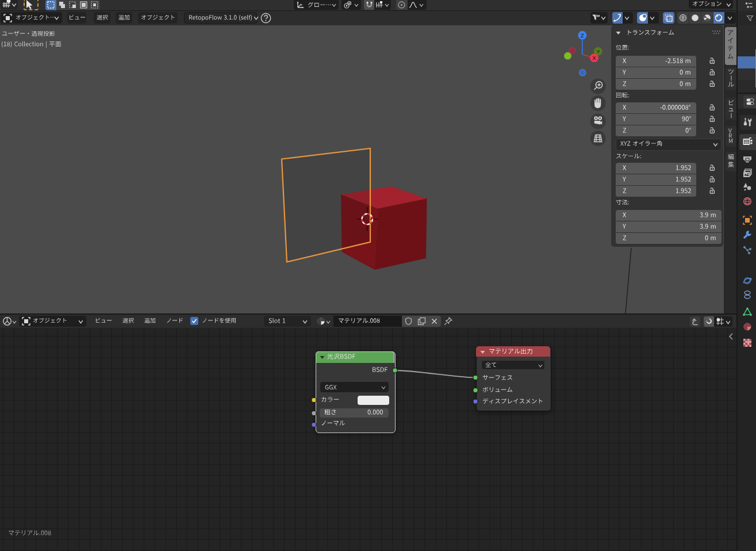 This screenshot has width=756, height=551. Describe the element at coordinates (582, 36) in the screenshot. I see `svg-text: Z` at that location.